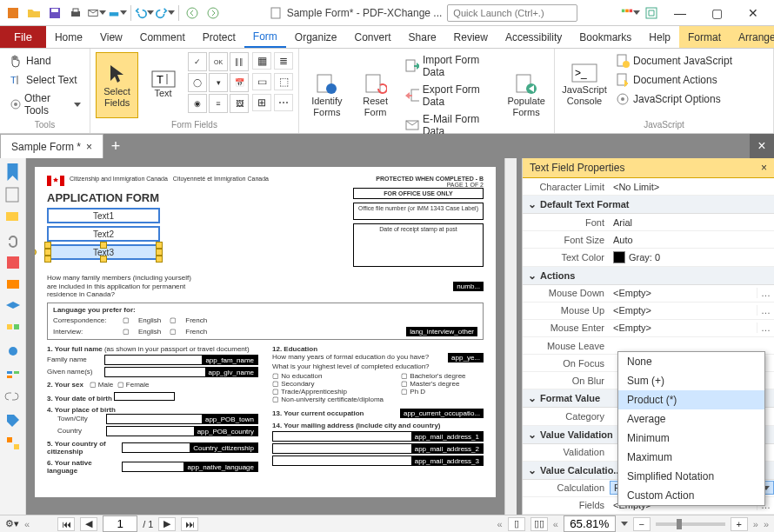 Image resolution: width=774 pixels, height=532 pixels. What do you see at coordinates (674, 80) in the screenshot?
I see `document-actions: Document Actions` at bounding box center [674, 80].